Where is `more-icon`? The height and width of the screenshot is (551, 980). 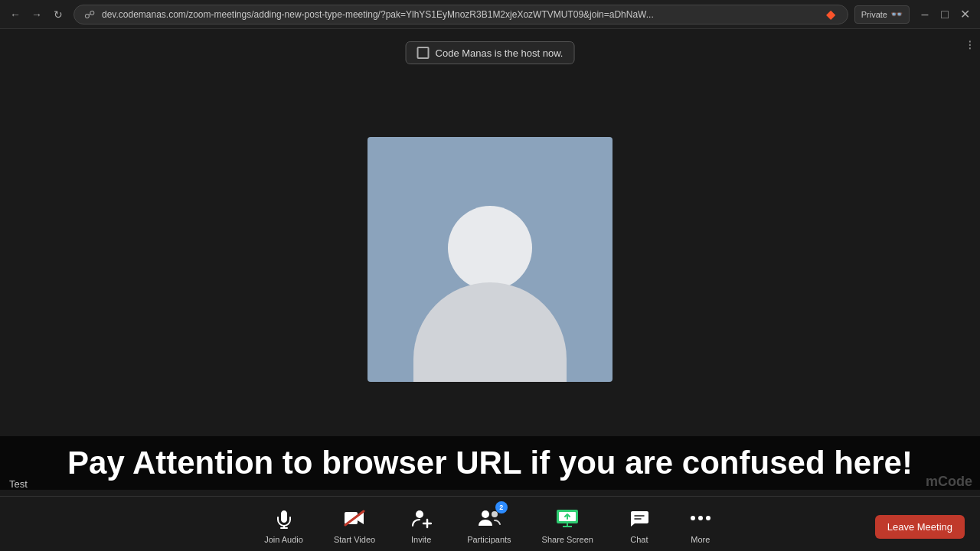
more-icon is located at coordinates (701, 518).